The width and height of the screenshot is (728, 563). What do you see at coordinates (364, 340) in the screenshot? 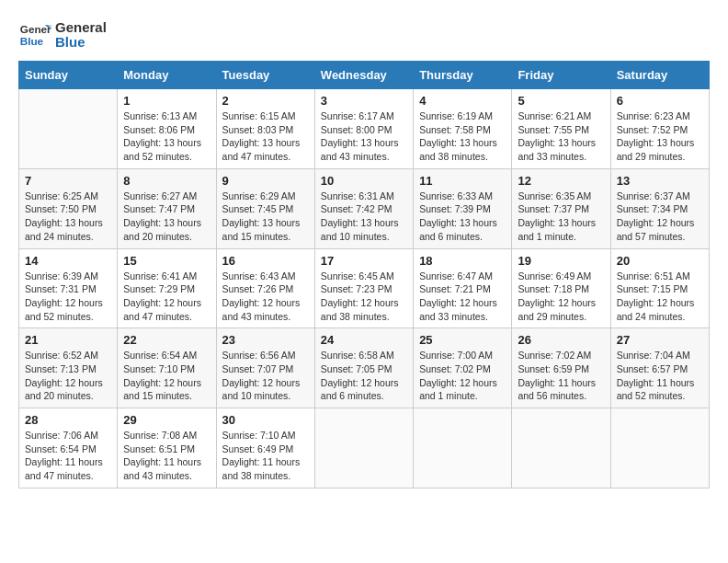
I see `day-number: 24` at bounding box center [364, 340].